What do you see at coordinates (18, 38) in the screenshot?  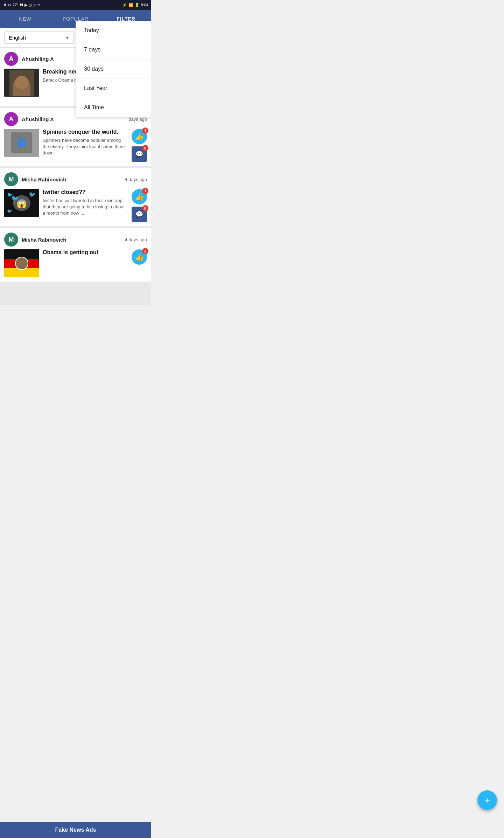 I see `language-label: English` at bounding box center [18, 38].